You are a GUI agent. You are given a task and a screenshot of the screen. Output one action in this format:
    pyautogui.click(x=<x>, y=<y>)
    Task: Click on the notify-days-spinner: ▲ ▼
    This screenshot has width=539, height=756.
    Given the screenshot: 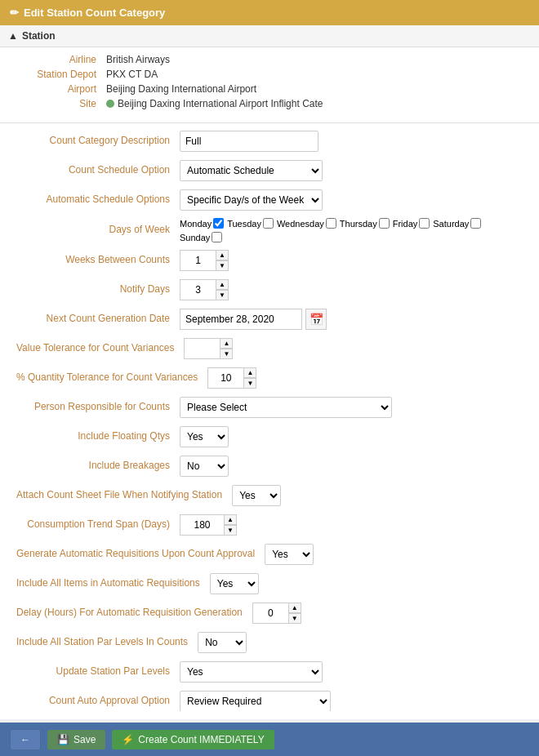 What is the action you would take?
    pyautogui.click(x=204, y=290)
    